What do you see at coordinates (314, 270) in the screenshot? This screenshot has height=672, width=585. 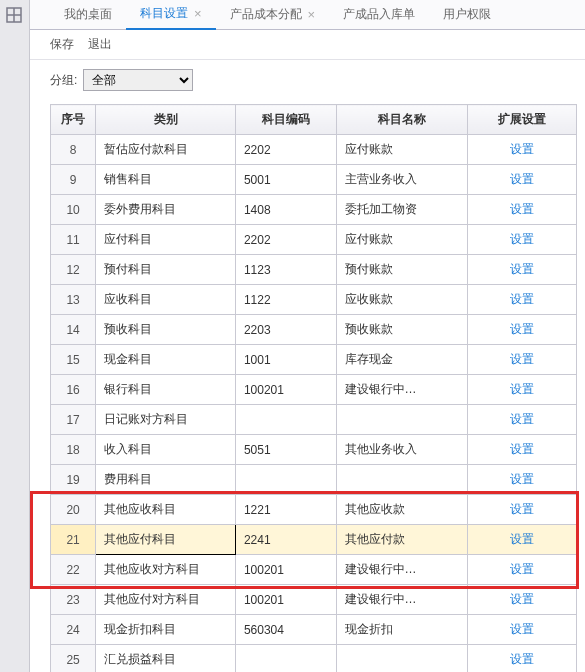 I see `table-row: 12预付科目1123预付账款设置` at bounding box center [314, 270].